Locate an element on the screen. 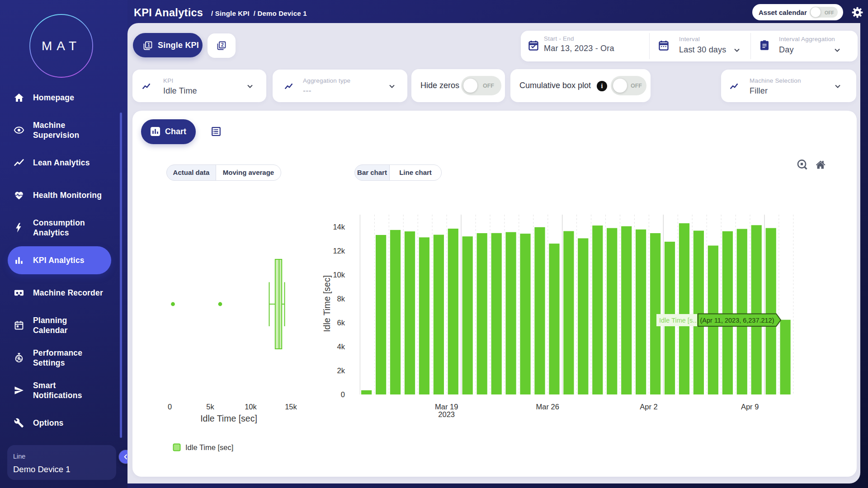 The height and width of the screenshot is (488, 868). svg-text: Mar 19 is located at coordinates (447, 407).